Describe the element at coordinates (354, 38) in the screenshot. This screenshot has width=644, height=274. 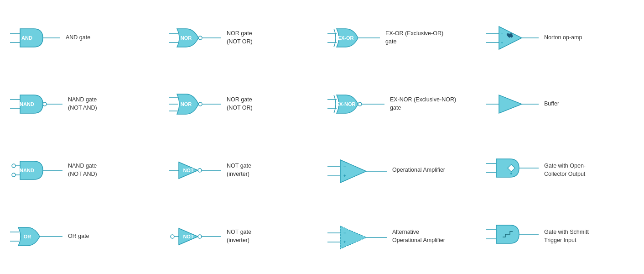
I see `exor-gate-symbol: EX-OR` at that location.